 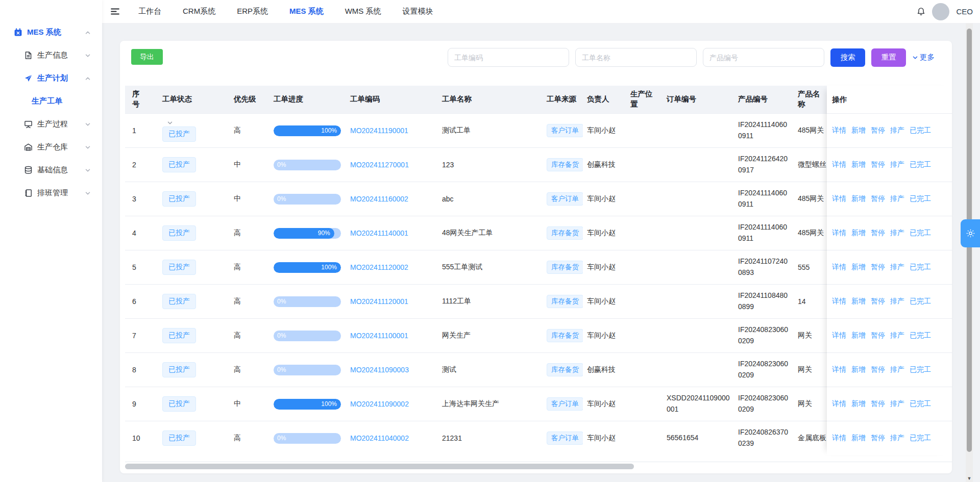 I want to click on topnav-item: 工作台, so click(x=150, y=11).